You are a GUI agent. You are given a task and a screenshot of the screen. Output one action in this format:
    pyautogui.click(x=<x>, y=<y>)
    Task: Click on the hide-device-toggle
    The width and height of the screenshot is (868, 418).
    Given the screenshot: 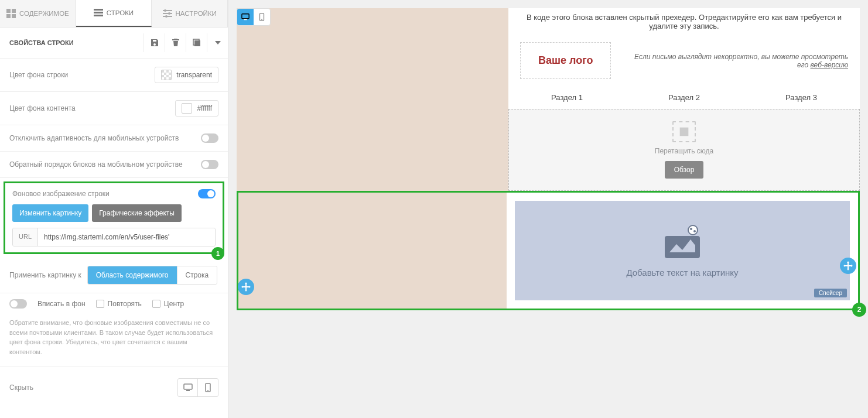 What is the action you would take?
    pyautogui.click(x=198, y=388)
    